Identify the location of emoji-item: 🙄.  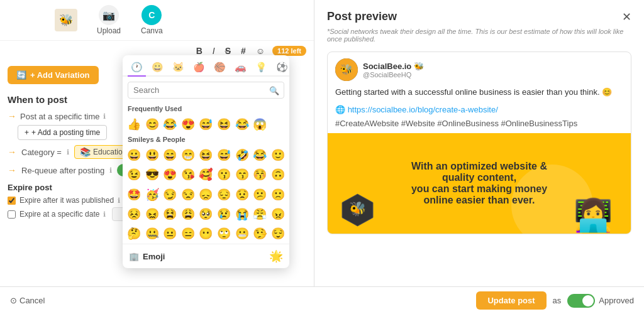
(224, 234).